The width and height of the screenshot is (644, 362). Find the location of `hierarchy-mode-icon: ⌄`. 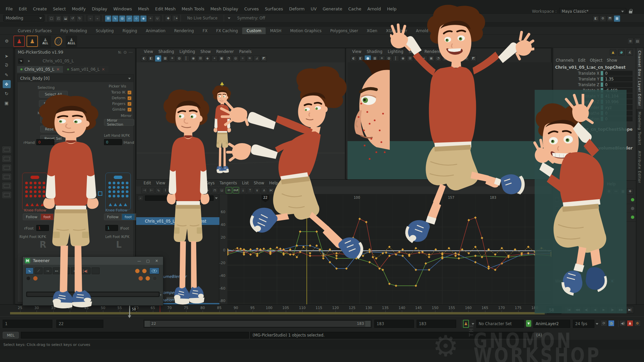

hierarchy-mode-icon: ⌄ is located at coordinates (97, 18).